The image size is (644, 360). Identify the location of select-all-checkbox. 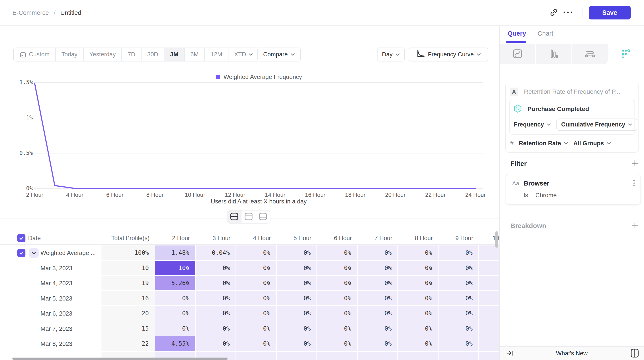
(22, 238).